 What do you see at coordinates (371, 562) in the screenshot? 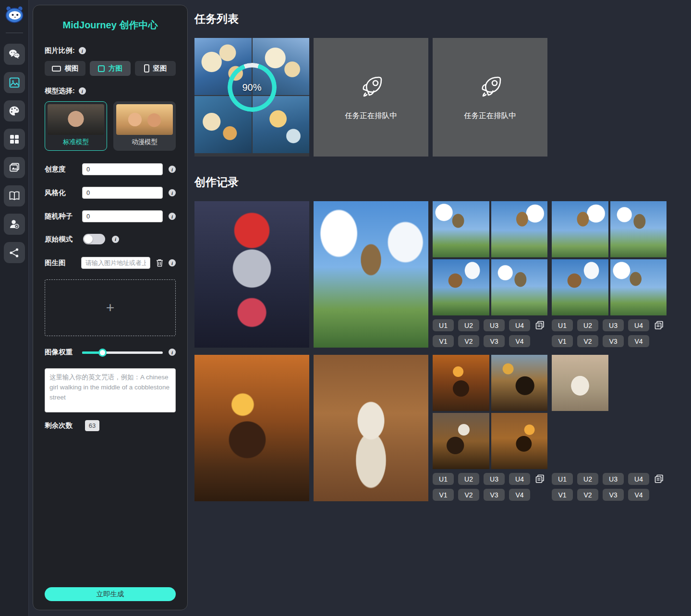
I see `record-grid-fashion-collage` at bounding box center [371, 562].